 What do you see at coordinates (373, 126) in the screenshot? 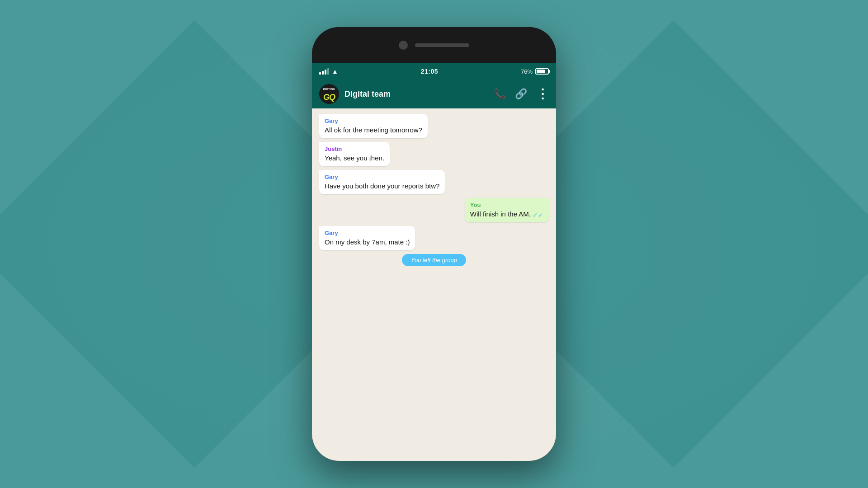
I see `message-gary-1: Gary All ok for the meeting tomorrow?` at bounding box center [373, 126].